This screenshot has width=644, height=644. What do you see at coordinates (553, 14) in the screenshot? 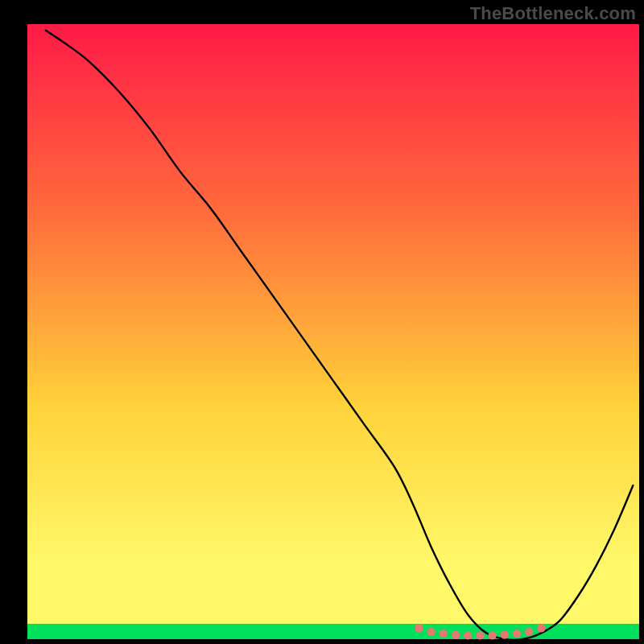
I see `watermark-text: TheBottleneck.com` at bounding box center [553, 14].